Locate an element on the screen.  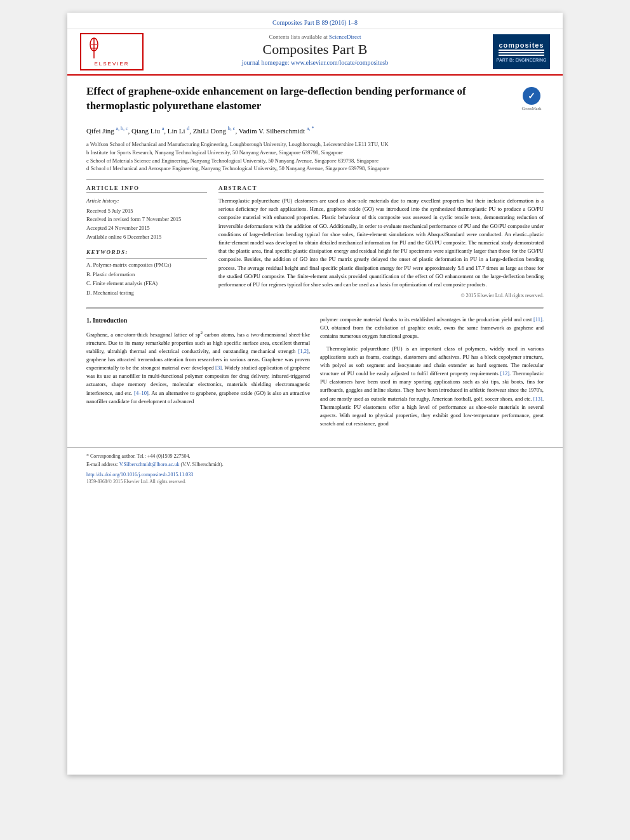
doi-url: http://dx.doi.org/10.1016/j.compositesb.… is located at coordinates (140, 475).